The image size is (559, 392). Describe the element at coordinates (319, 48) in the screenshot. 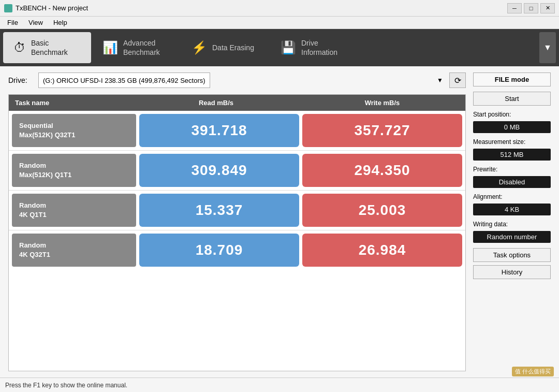

I see `tab-drive-label: Drive Information` at that location.